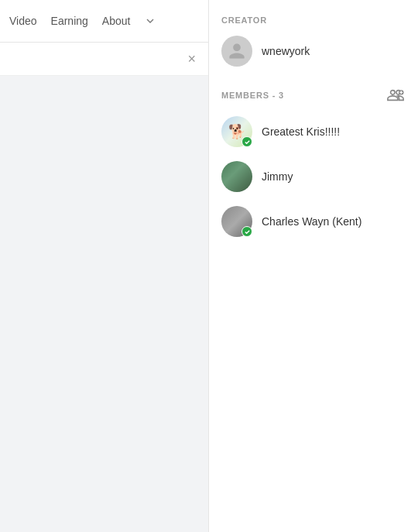  I want to click on tab-about: About, so click(116, 21).